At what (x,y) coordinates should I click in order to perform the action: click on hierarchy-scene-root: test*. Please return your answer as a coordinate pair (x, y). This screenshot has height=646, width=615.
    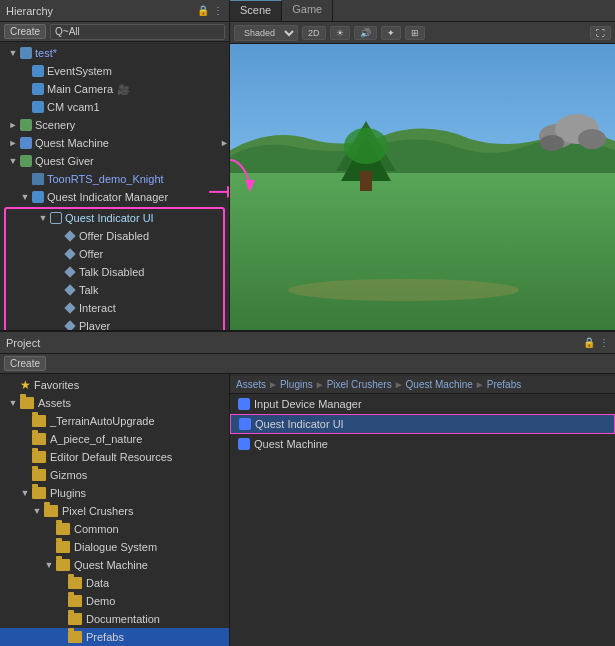
    Looking at the image, I should click on (114, 53).